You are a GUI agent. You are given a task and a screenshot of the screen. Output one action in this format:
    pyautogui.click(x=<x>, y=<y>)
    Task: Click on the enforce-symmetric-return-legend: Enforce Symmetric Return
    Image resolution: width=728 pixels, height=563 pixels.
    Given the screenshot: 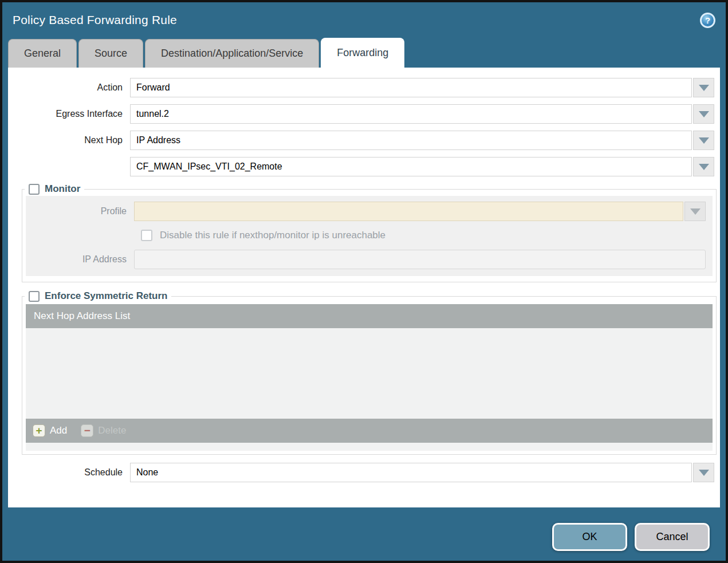 What is the action you would take?
    pyautogui.click(x=98, y=296)
    